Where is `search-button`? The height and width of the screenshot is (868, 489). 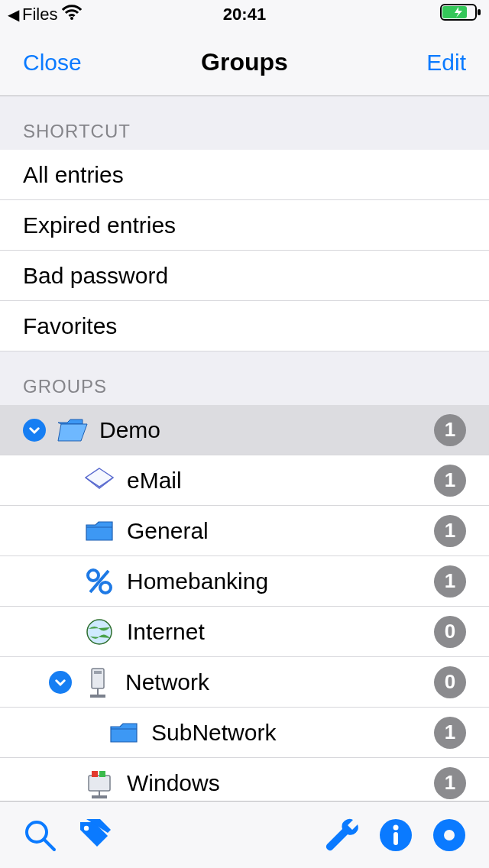
search-button is located at coordinates (40, 835).